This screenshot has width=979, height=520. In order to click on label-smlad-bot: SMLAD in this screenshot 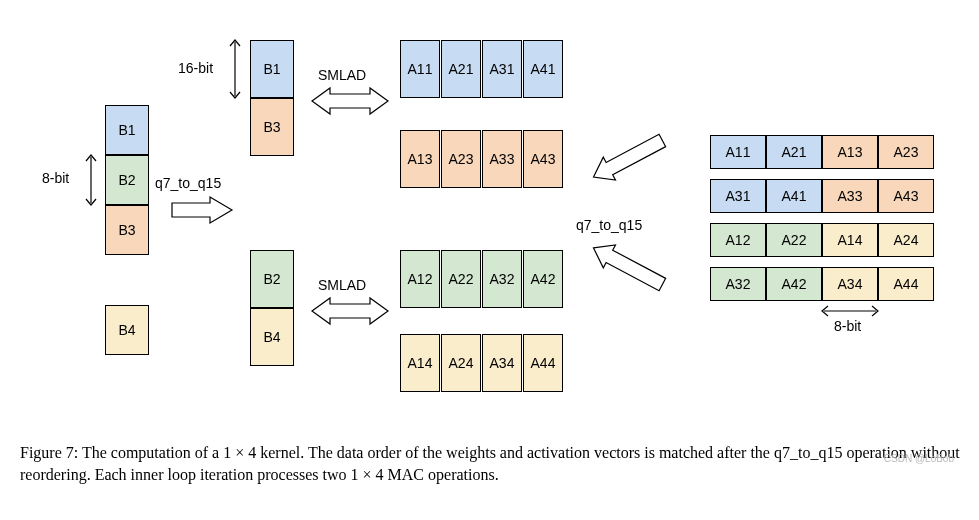, I will do `click(342, 285)`.